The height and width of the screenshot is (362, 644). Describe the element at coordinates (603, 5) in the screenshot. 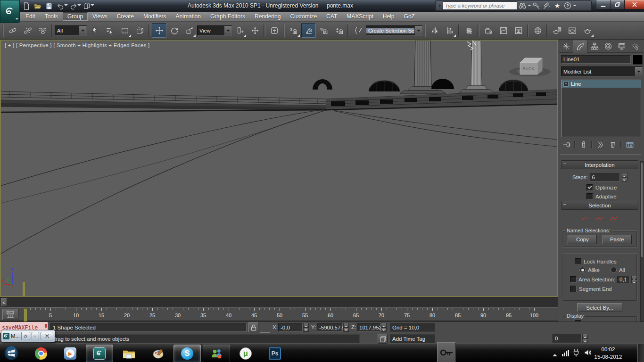

I see `minimize-button` at that location.